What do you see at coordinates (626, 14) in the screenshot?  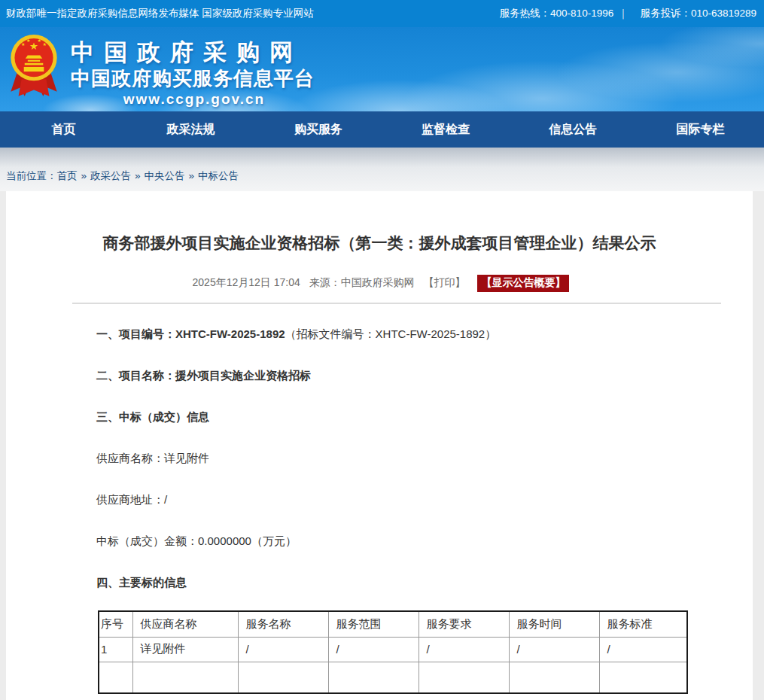 I see `topbar-contacts: 服务热线：400-810-1996｜服务投诉：010-63819289` at bounding box center [626, 14].